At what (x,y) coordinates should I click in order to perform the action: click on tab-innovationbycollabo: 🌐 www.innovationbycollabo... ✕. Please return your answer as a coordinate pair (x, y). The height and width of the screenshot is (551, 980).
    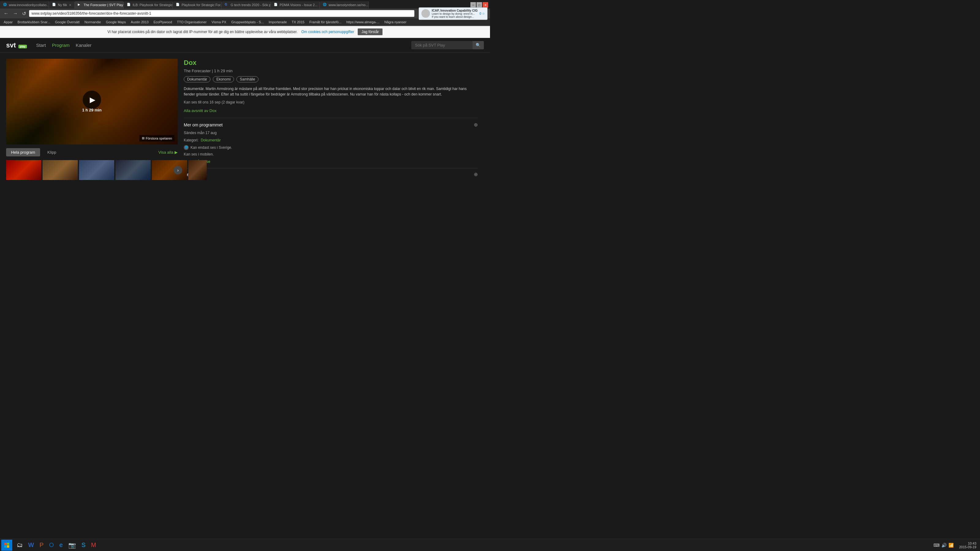
    Looking at the image, I should click on (24, 5).